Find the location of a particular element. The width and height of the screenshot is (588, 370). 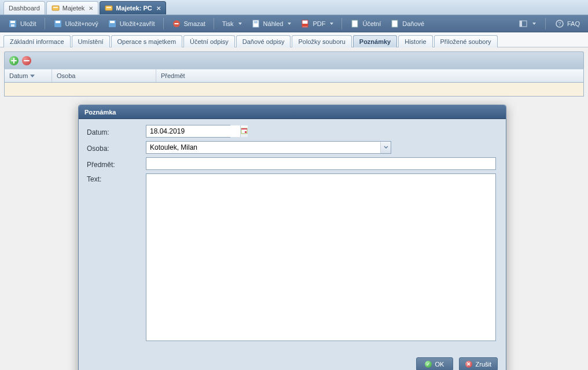

tab-majetek: Majetek ✕ is located at coordinates (73, 8).